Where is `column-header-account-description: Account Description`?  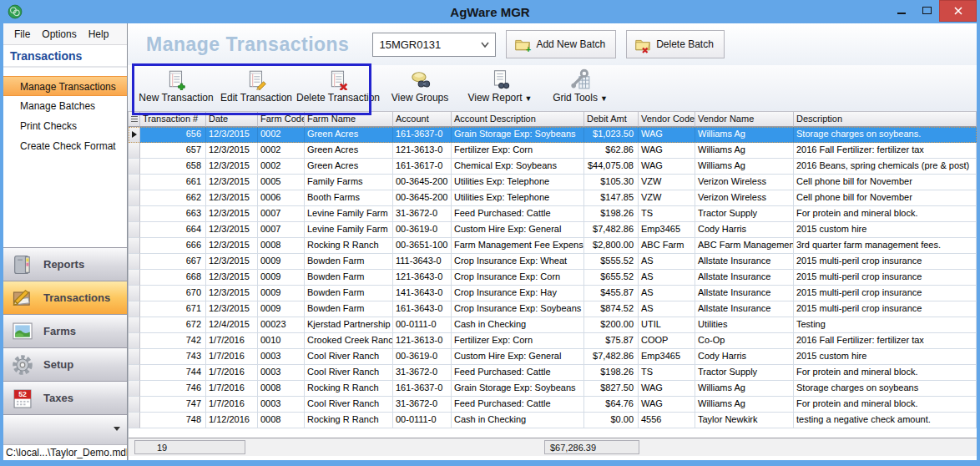
column-header-account-description: Account Description is located at coordinates (518, 119).